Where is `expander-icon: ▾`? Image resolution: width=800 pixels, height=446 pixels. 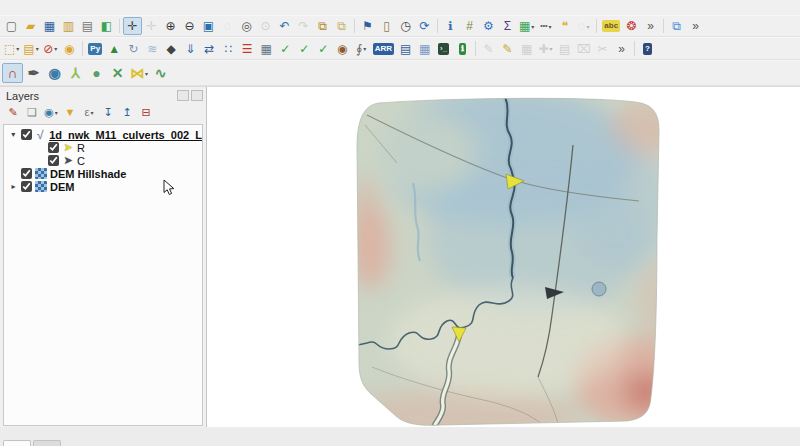
expander-icon: ▾ is located at coordinates (14, 134).